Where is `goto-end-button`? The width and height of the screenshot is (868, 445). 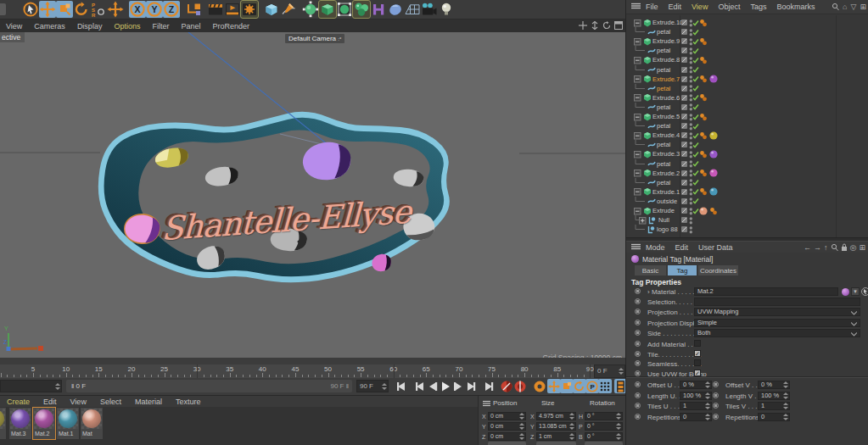
goto-end-button is located at coordinates (489, 387).